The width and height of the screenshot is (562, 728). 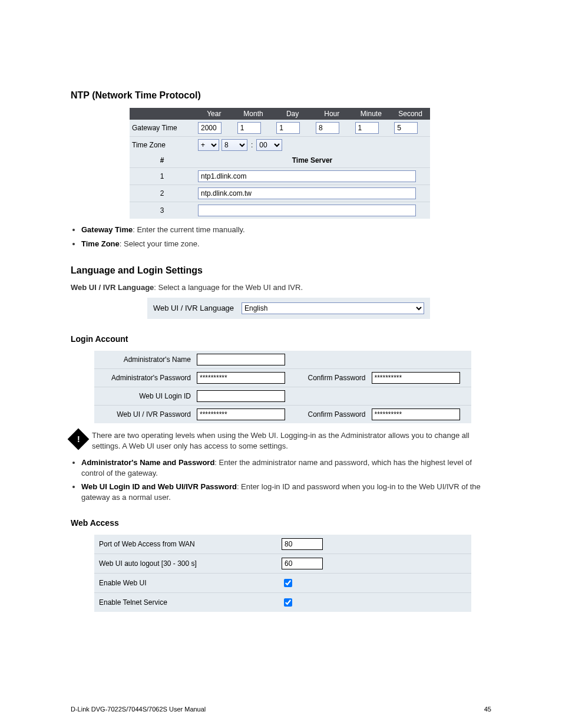 What do you see at coordinates (289, 308) in the screenshot?
I see `language-row: Web UI / IVR Language English` at bounding box center [289, 308].